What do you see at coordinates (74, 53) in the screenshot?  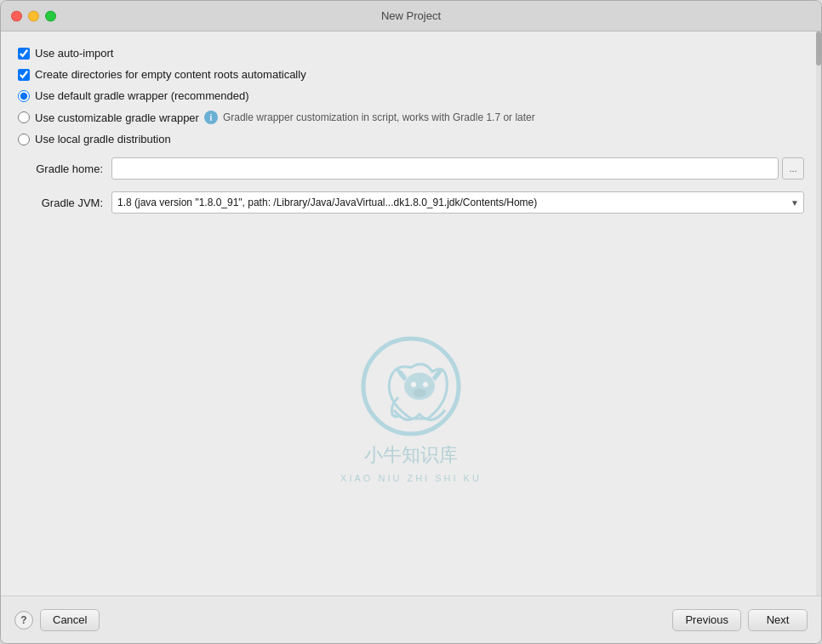 I see `auto-import-label: Use auto-import` at bounding box center [74, 53].